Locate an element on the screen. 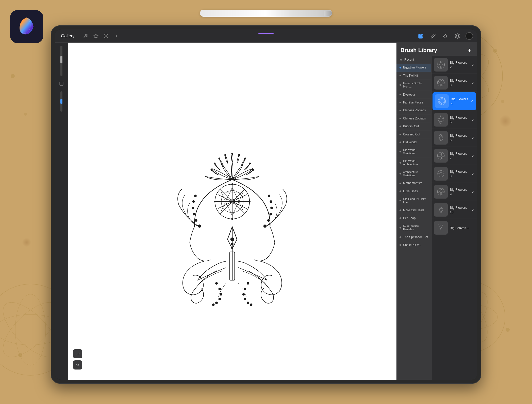 This screenshot has width=532, height=404. category-old-world: Old World is located at coordinates (414, 143).